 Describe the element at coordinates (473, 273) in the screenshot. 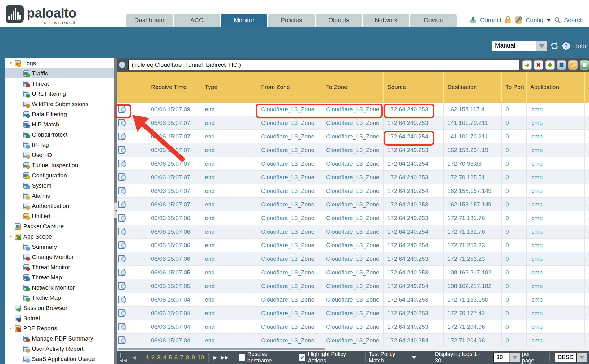

I see `cell-destination: 108.162.217.182` at that location.